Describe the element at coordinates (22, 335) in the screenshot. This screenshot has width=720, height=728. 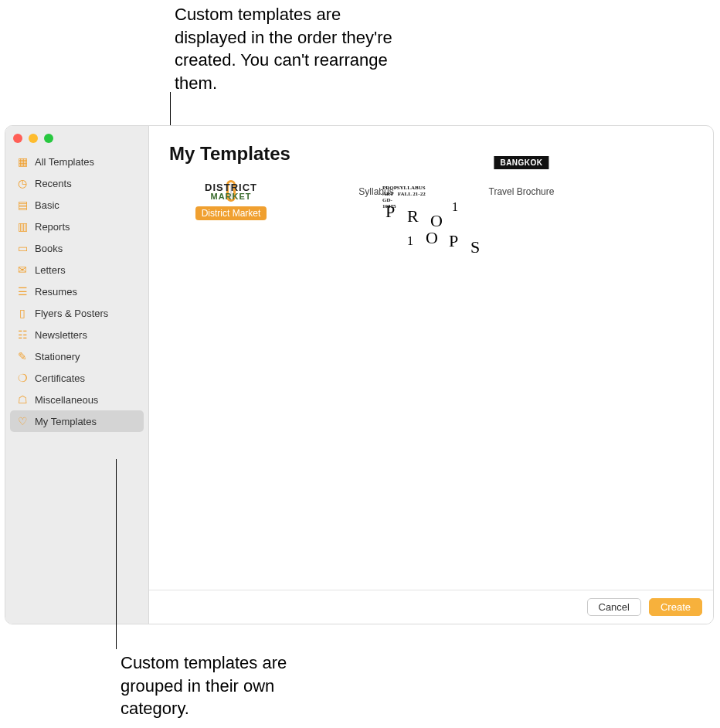
I see `news-icon: ☷` at that location.